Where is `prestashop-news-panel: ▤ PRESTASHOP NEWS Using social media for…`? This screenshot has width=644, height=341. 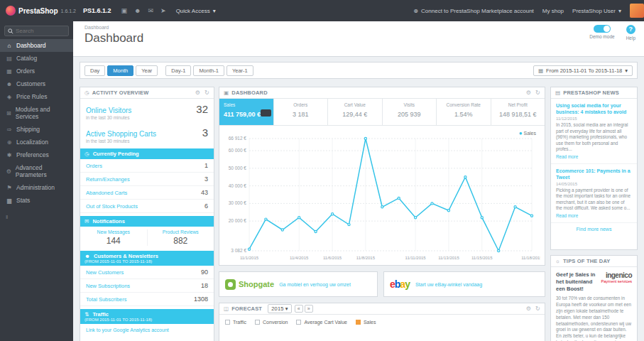 prestashop-news-panel: ▤ PRESTASHOP NEWS Using social media for… is located at coordinates (594, 168).